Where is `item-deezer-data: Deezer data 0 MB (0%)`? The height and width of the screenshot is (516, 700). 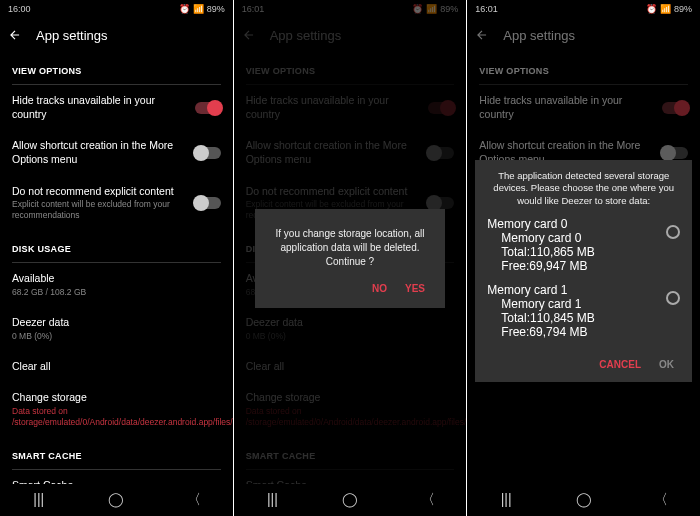
item-deezer-data: Deezer data 0 MB (0%) is located at coordinates (116, 329).